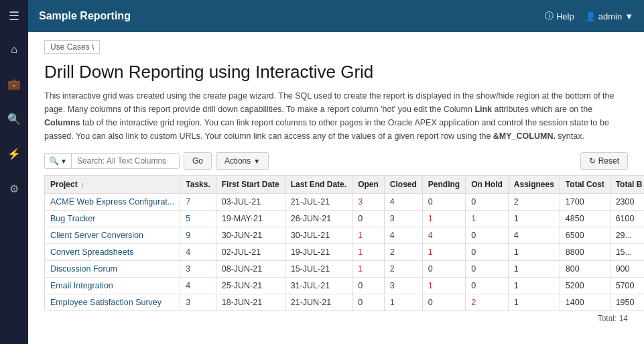 The width and height of the screenshot is (644, 344). I want to click on sidebar-gear: ⚙, so click(14, 189).